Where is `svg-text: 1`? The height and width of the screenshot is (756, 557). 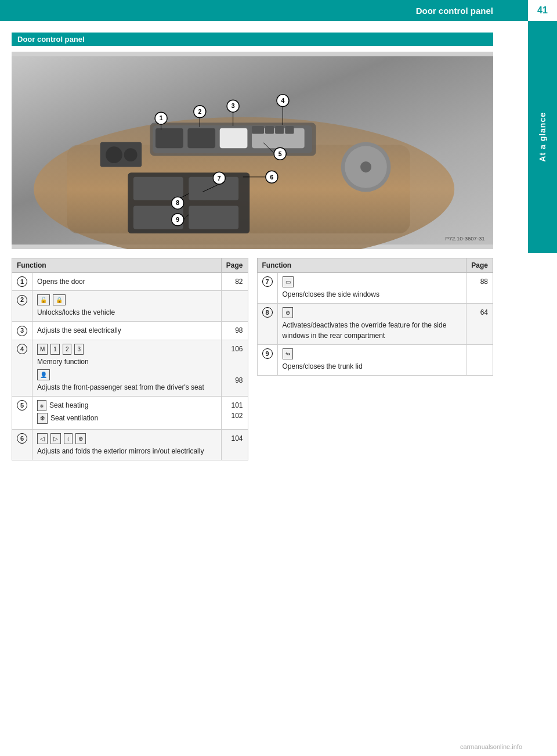
svg-text: 1 is located at coordinates (161, 118).